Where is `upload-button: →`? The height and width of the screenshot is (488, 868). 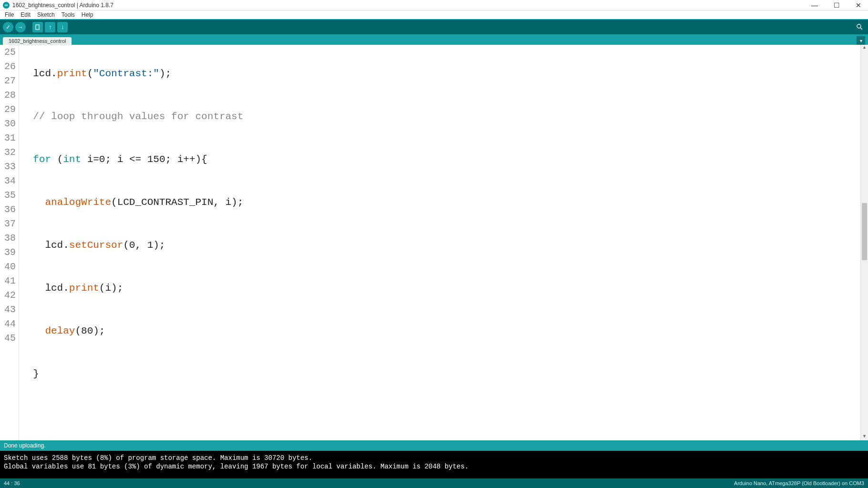 upload-button: → is located at coordinates (21, 27).